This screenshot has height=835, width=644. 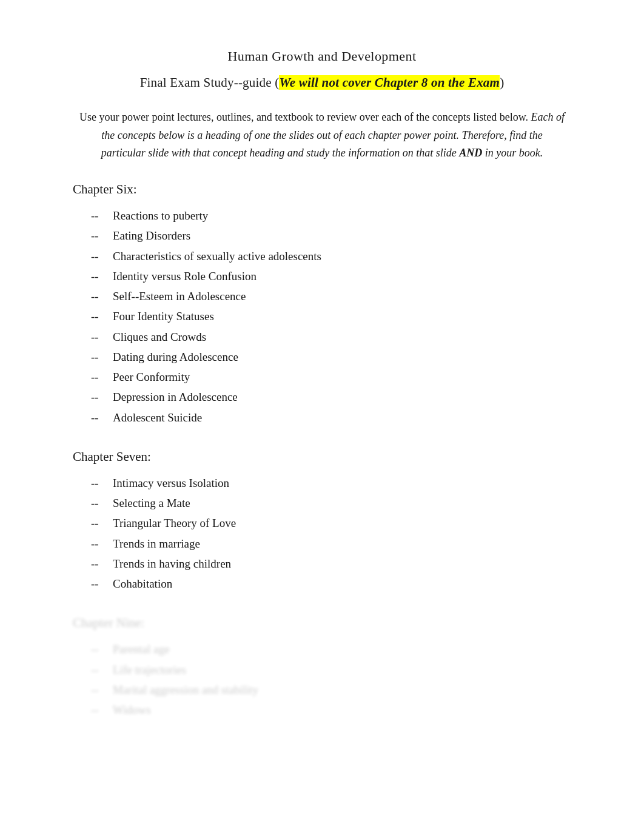 What do you see at coordinates (322, 679) in the screenshot?
I see `chapter-list-2: Parental ageLife trajectoriesMarital agg…` at bounding box center [322, 679].